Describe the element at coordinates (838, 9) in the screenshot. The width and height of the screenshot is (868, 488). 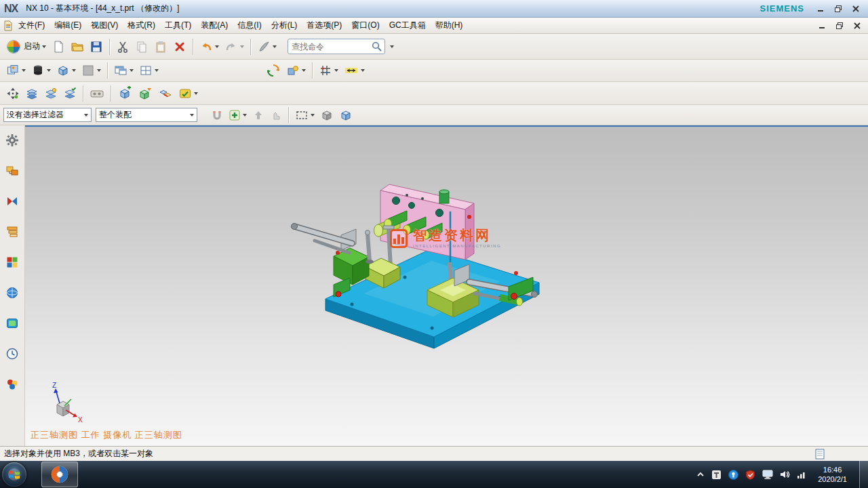
I see `restore-icon` at that location.